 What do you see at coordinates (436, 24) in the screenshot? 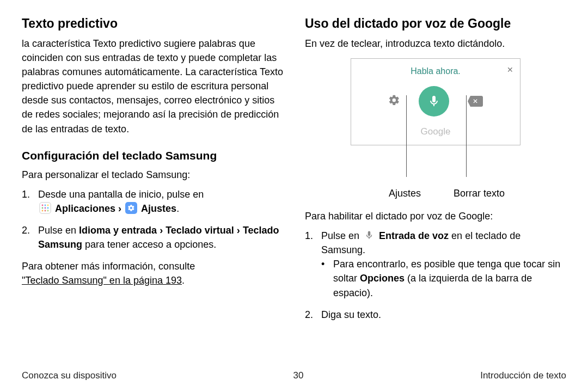
I see `heading-google-voice: Uso del dictado por voz de Google` at bounding box center [436, 24].